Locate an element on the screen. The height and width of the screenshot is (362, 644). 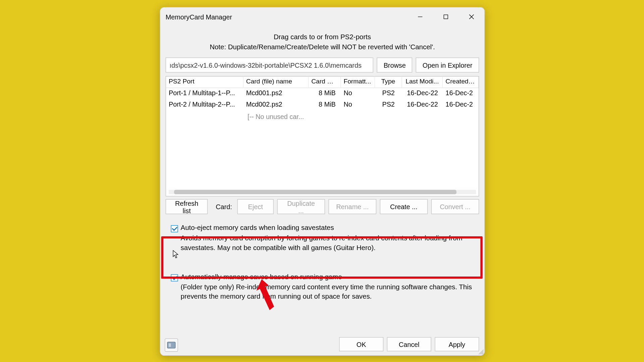
memcards-path-input is located at coordinates (270, 65).